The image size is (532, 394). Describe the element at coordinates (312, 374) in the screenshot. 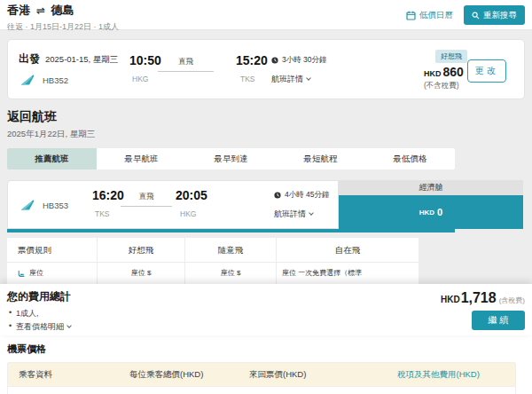

I see `round-trip-fare-header: 來回票價(HKD)` at that location.